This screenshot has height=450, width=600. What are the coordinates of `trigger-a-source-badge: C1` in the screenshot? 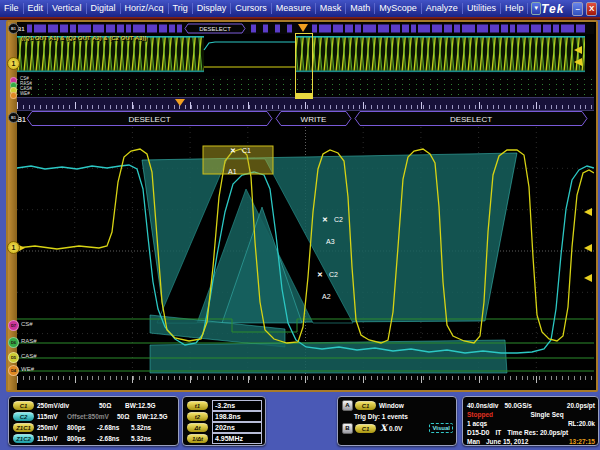 It's located at (366, 406).